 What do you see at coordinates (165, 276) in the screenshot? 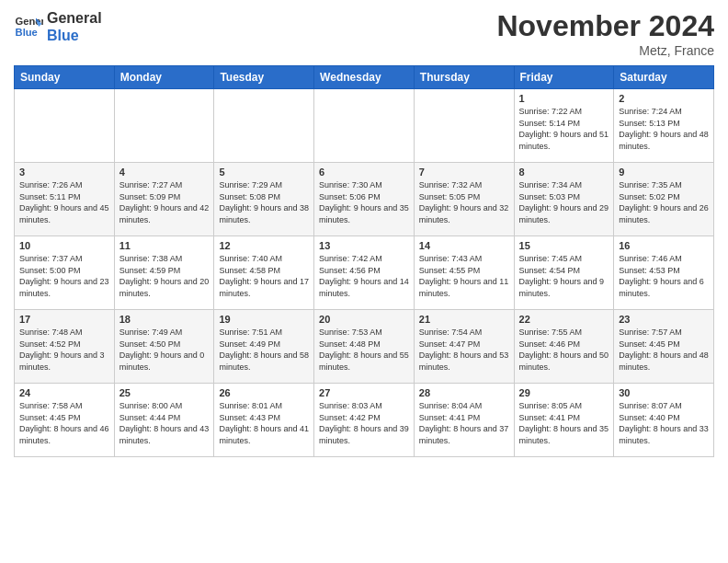
I see `day-info-2-1: Sunrise: 7:38 AMSunset: 4:59 PMDaylight:…` at bounding box center [165, 276].